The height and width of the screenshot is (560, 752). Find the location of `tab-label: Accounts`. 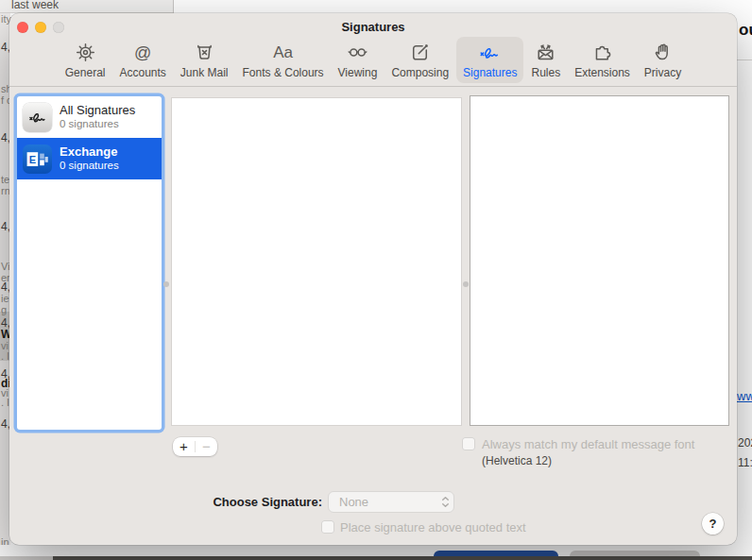

tab-label: Accounts is located at coordinates (142, 73).